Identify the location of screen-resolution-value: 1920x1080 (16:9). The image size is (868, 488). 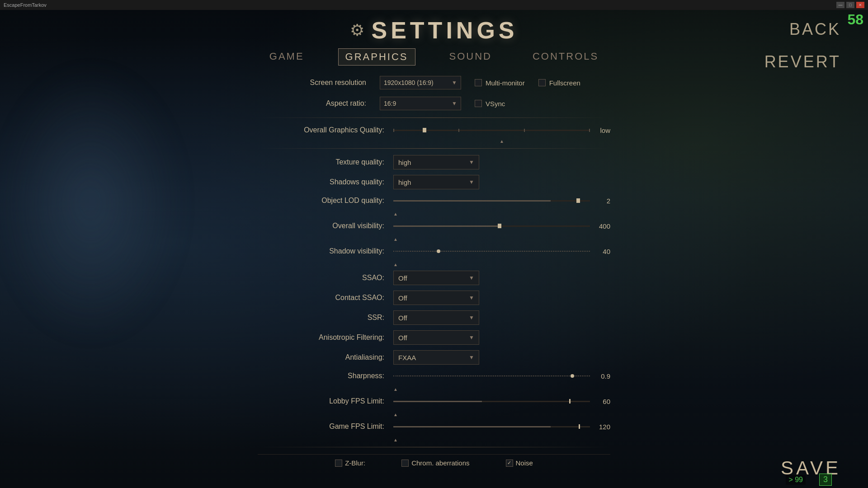
(409, 83).